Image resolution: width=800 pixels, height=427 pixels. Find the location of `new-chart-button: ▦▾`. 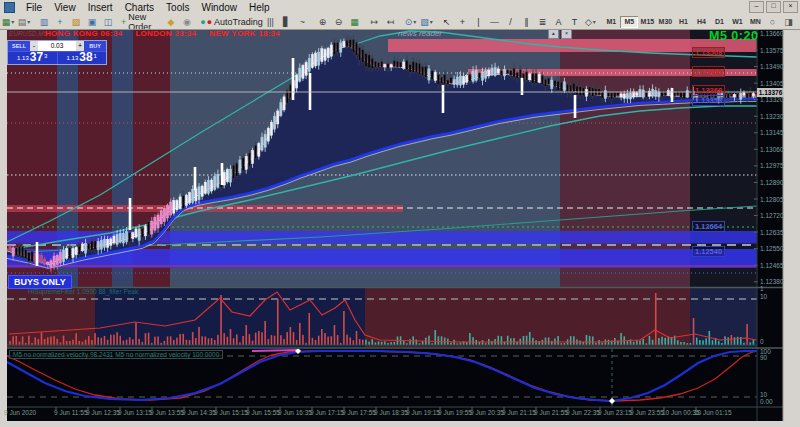

new-chart-button: ▦▾ is located at coordinates (8, 22).